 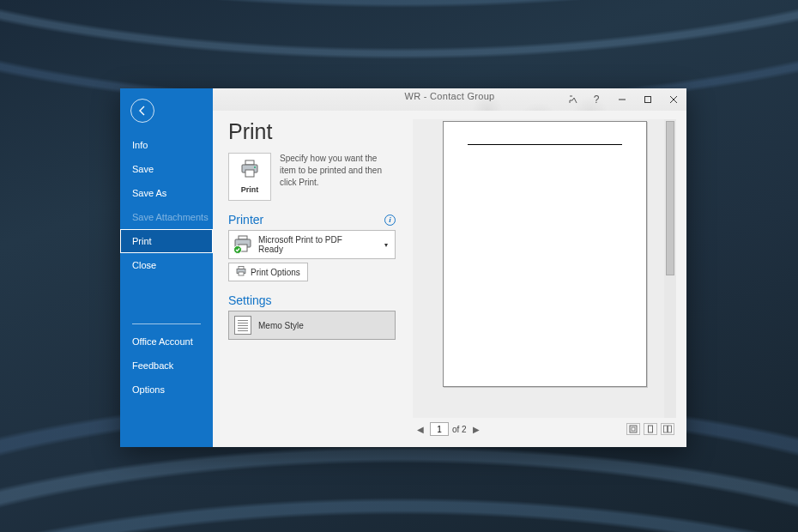 I want to click on backstage-sidebar: Info Save Save As Save Attachments Print…, so click(x=166, y=268).